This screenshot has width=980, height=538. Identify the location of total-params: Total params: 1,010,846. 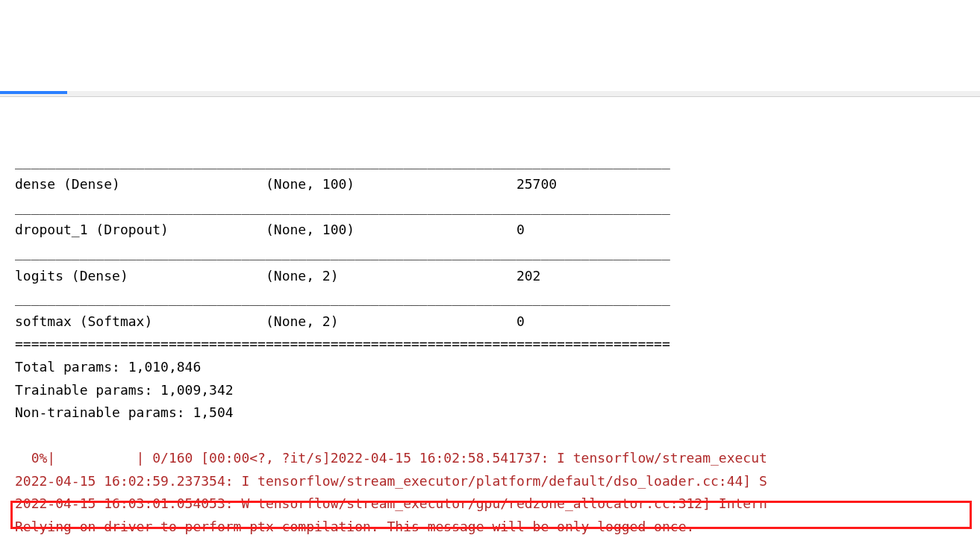
(107, 367).